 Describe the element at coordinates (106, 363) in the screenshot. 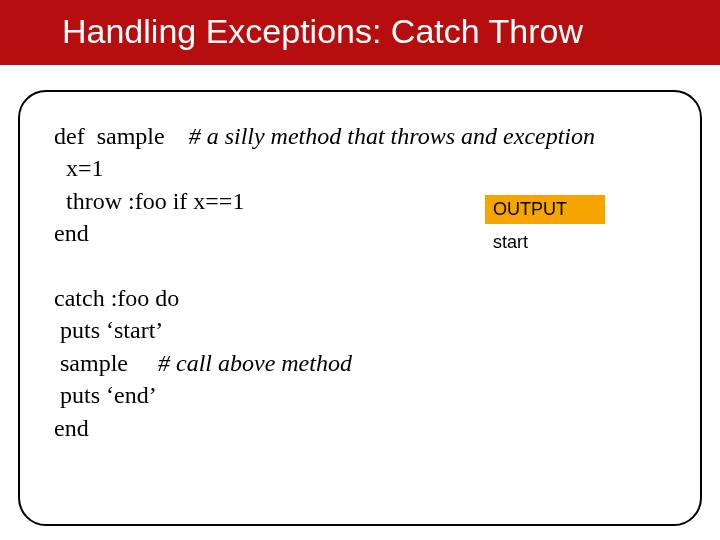

I see `code-line: sample` at that location.